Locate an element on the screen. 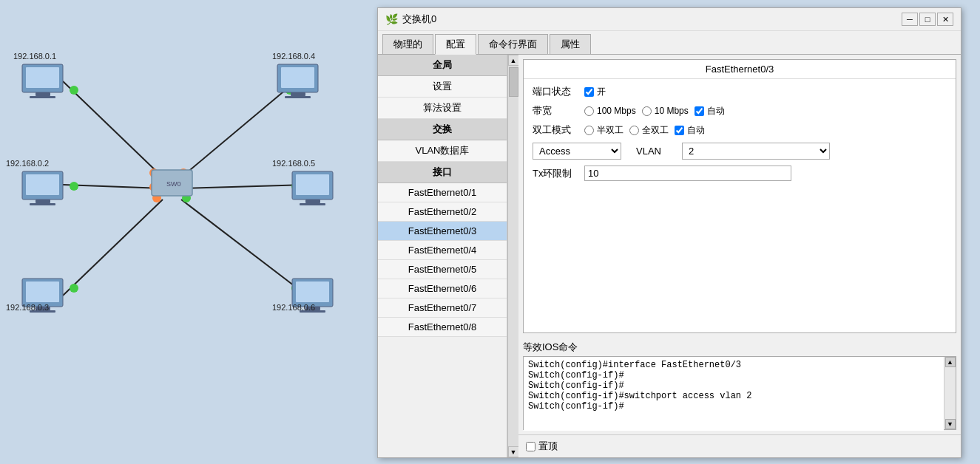  close-button: ✕ is located at coordinates (945, 19).